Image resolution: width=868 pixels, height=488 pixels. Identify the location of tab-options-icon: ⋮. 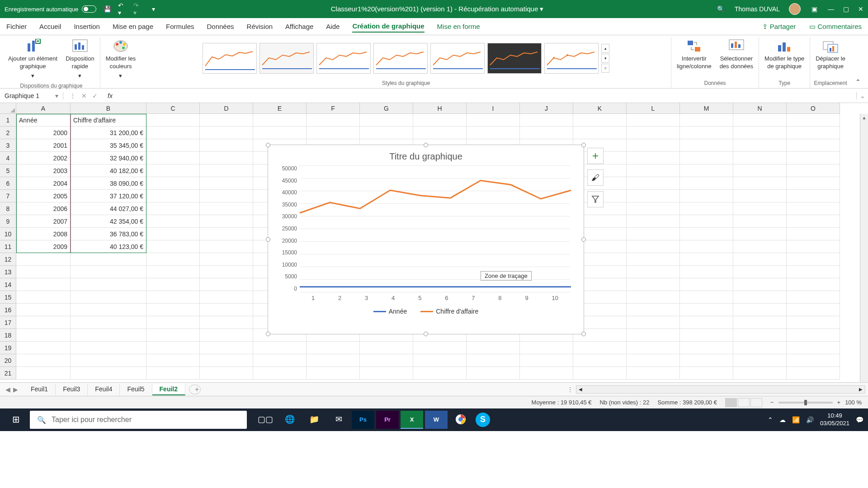
(570, 389).